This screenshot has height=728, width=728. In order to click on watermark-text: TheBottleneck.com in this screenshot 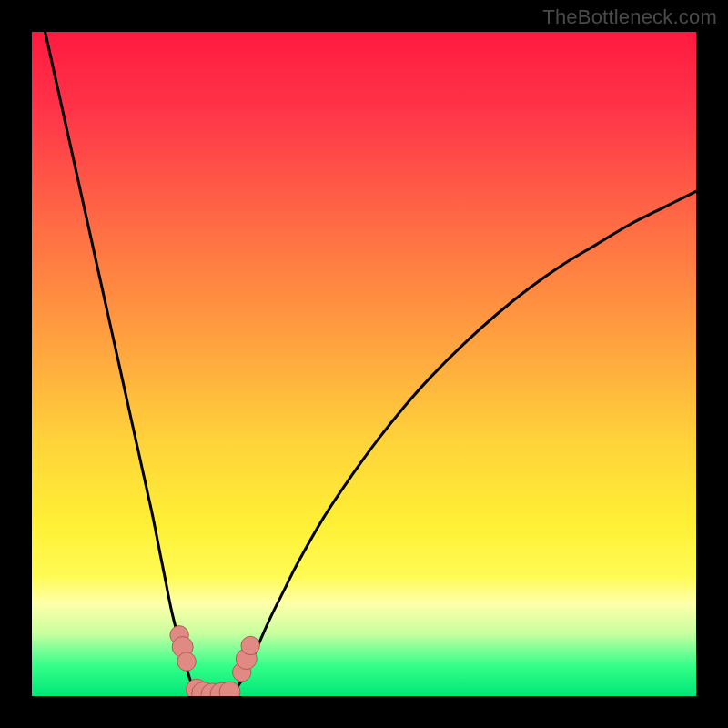, I will do `click(630, 17)`.